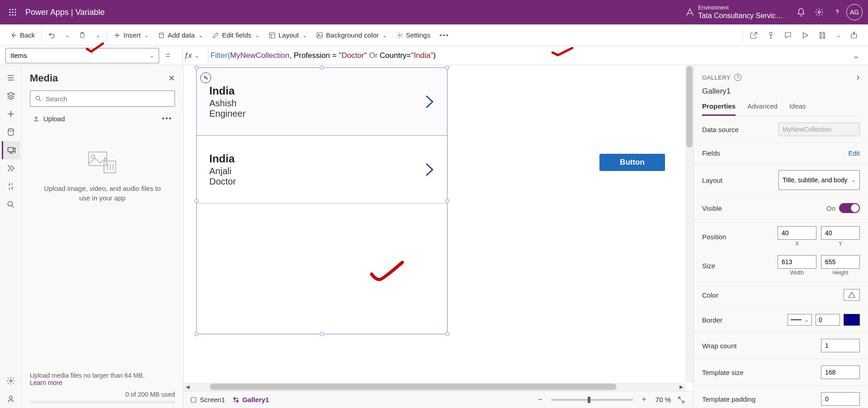  What do you see at coordinates (840, 399) in the screenshot?
I see `template-padding-input` at bounding box center [840, 399].